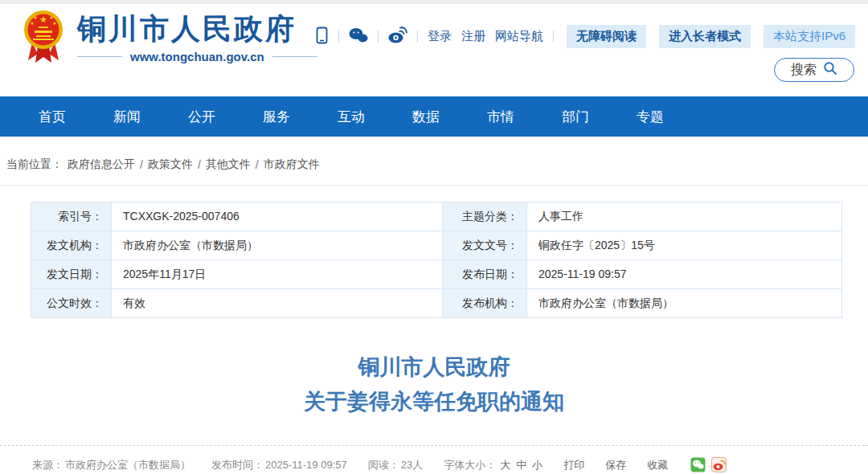  I want to click on share-wechat-icon, so click(698, 464).